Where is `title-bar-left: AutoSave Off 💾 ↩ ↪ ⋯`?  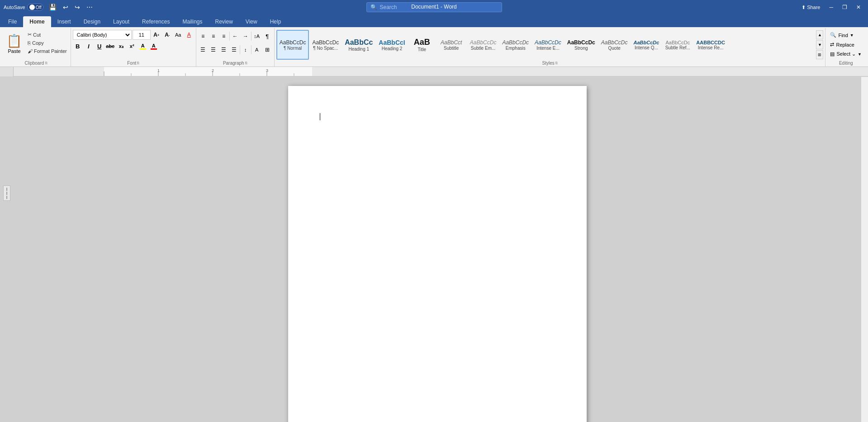 title-bar-left: AutoSave Off 💾 ↩ ↪ ⋯ is located at coordinates (49, 7).